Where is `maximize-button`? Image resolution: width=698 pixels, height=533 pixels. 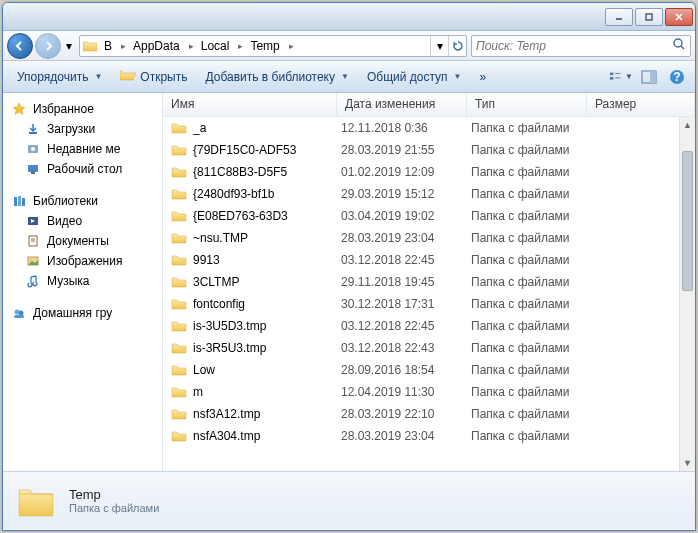 maximize-button is located at coordinates (649, 17).